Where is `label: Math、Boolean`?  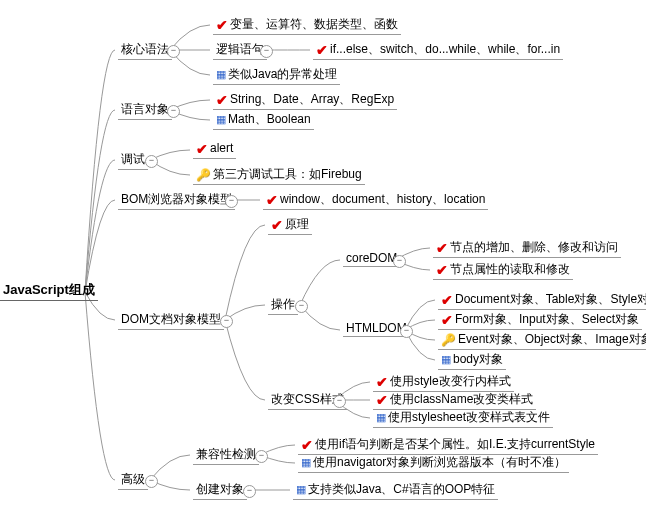
label: Math、Boolean is located at coordinates (270, 119).